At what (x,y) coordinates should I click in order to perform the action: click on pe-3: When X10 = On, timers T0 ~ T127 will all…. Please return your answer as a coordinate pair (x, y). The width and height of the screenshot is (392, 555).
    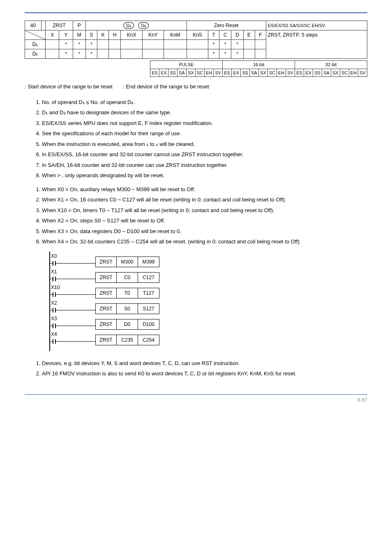
    Looking at the image, I should click on (205, 210).